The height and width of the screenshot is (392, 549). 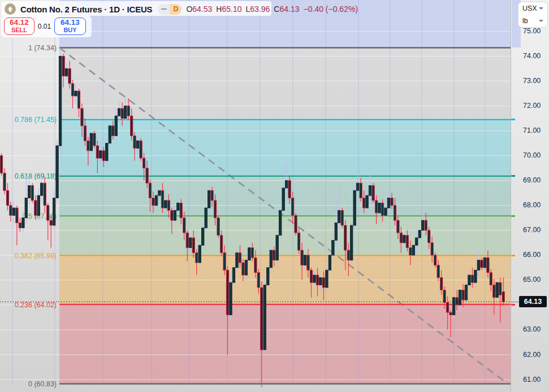 I want to click on price-tick-label: 75.00, so click(x=530, y=32).